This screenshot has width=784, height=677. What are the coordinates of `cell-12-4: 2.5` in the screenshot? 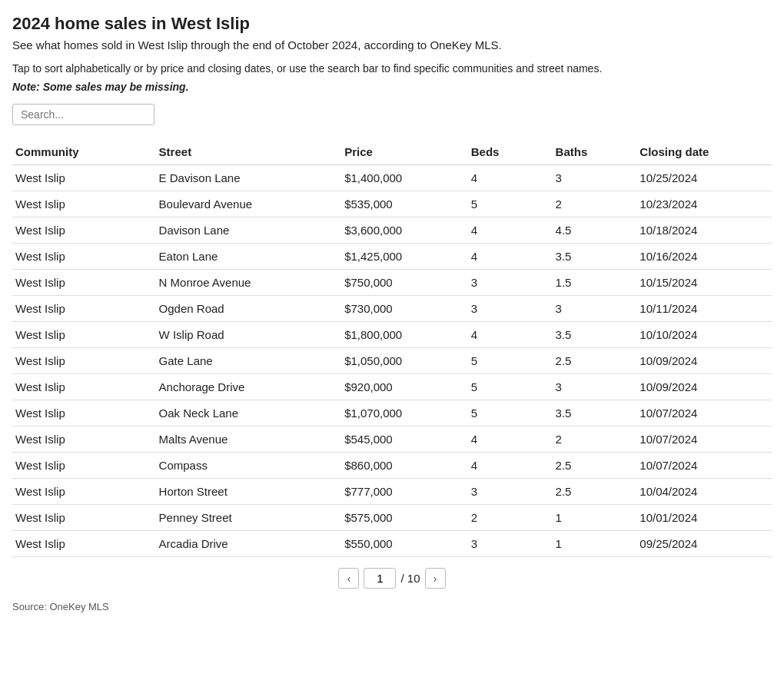 It's located at (595, 492).